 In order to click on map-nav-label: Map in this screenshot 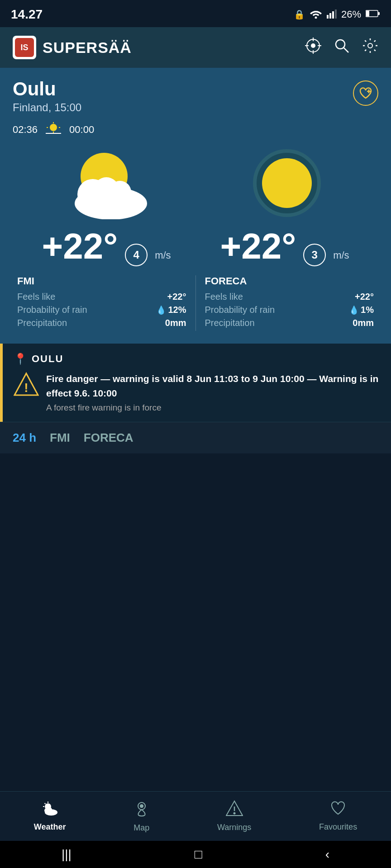, I will do `click(141, 828)`.